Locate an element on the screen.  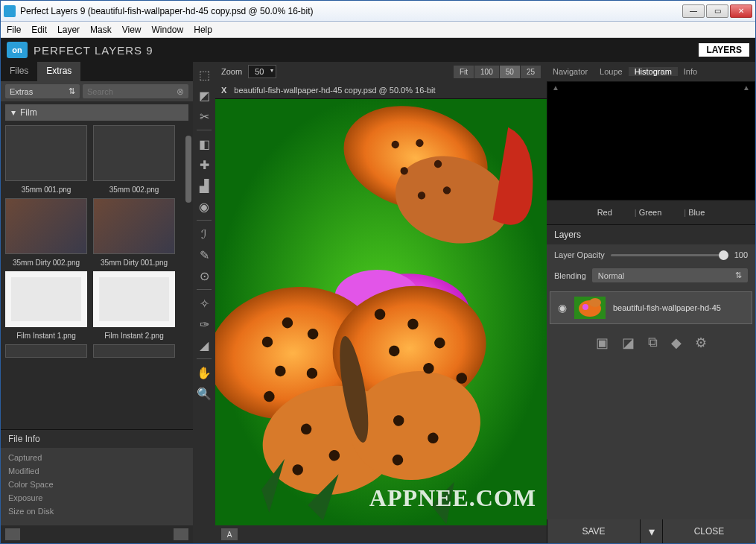
lasso-tool-icon: ⊙ is located at coordinates (204, 276).